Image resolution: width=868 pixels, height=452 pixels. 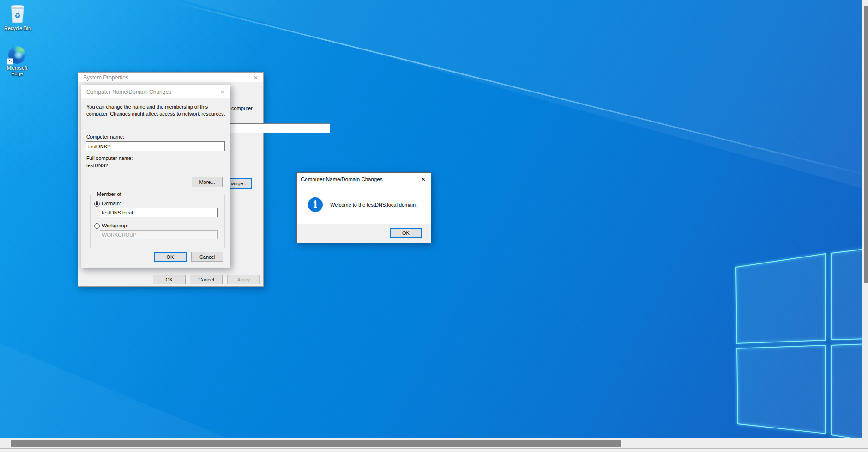 What do you see at coordinates (364, 179) in the screenshot?
I see `welcome-dialog-titlebar: Computer Name/Domain Changes ×` at bounding box center [364, 179].